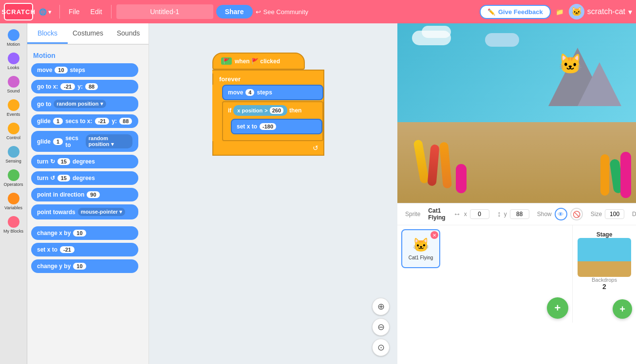  Describe the element at coordinates (630, 12) in the screenshot. I see `user-chevron: ▾` at that location.